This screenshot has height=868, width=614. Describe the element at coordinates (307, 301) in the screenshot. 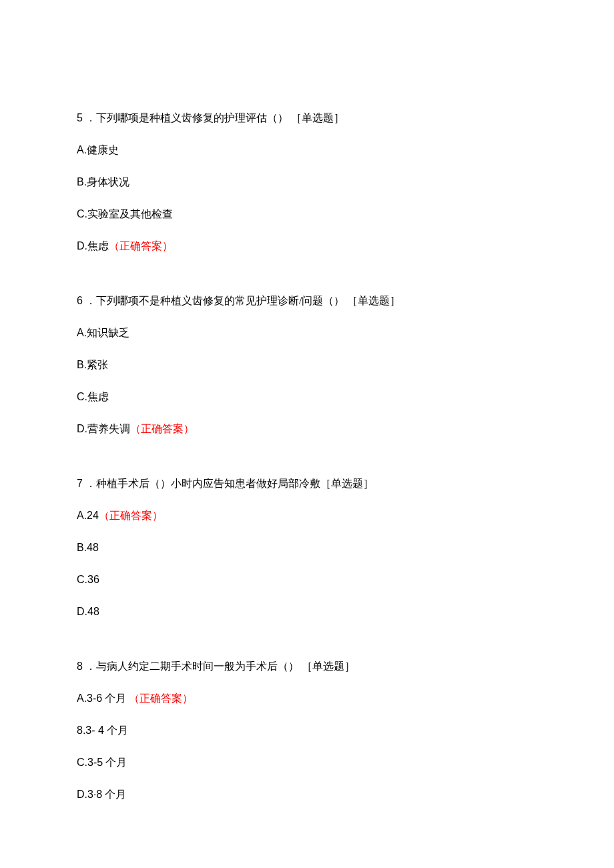

I see `question-stem: 6 ．下列哪项不是种植义齿修复的常见护理诊断/问题（） ［单选题］` at that location.